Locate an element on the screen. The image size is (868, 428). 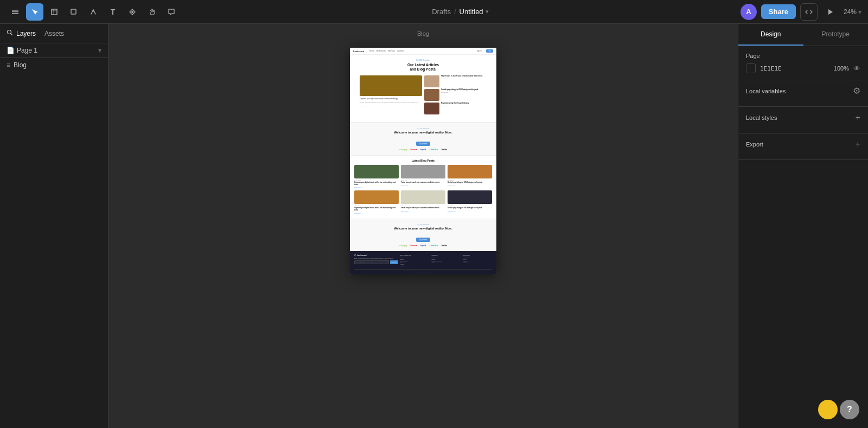
shape-tool-button is located at coordinates (74, 12).